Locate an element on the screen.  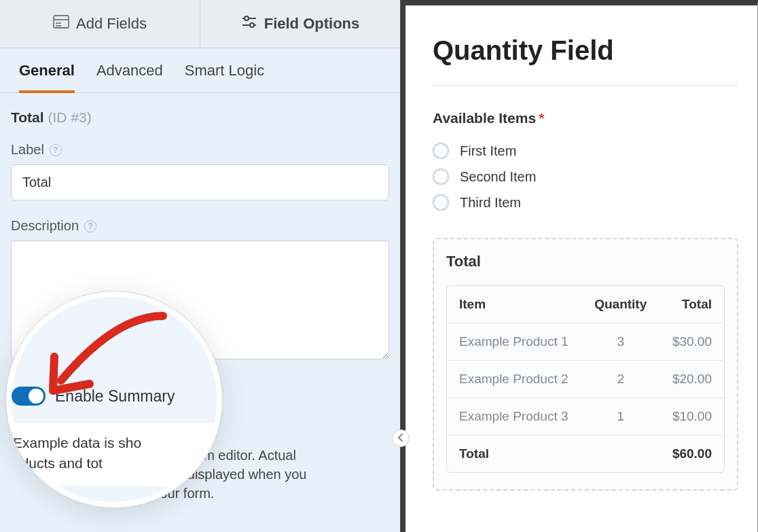
label-input is located at coordinates (200, 182).